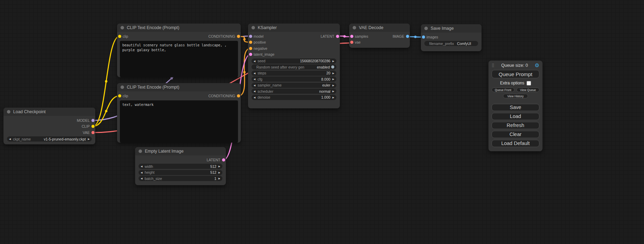 This screenshot has width=644, height=244. I want to click on node-title-bar: KSampler, so click(294, 28).